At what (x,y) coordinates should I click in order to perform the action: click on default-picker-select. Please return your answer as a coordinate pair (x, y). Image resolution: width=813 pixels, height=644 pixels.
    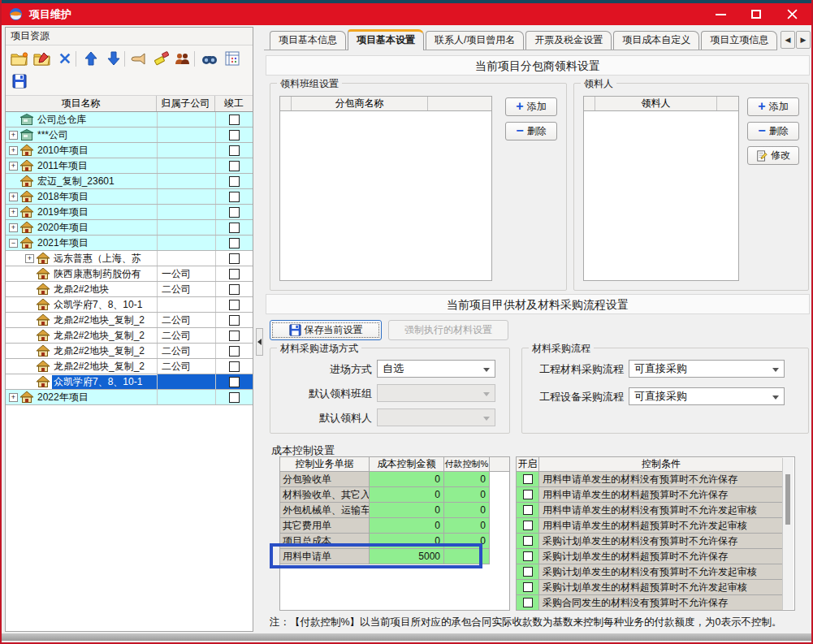
    Looking at the image, I should click on (436, 417).